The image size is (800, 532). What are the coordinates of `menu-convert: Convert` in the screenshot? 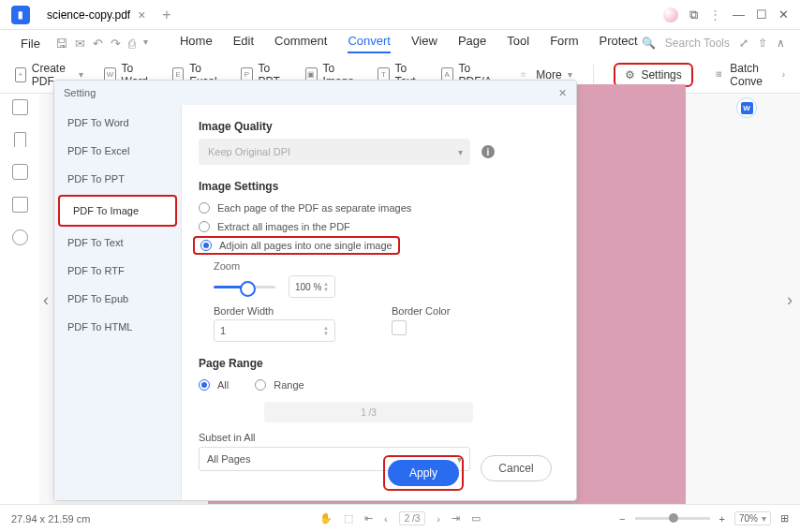 It's located at (369, 43).